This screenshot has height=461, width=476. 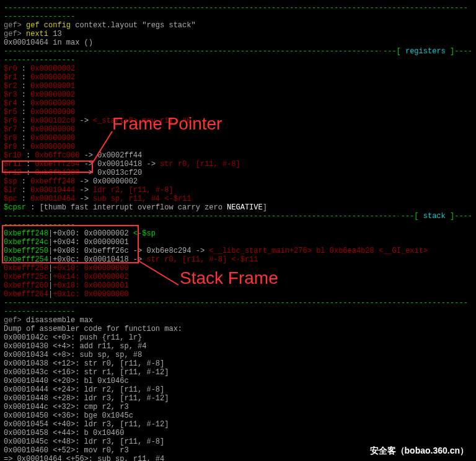 I want to click on register-row: $lr : 0x00010444 -> ldr r2, [r11, #-8], so click(x=238, y=190).